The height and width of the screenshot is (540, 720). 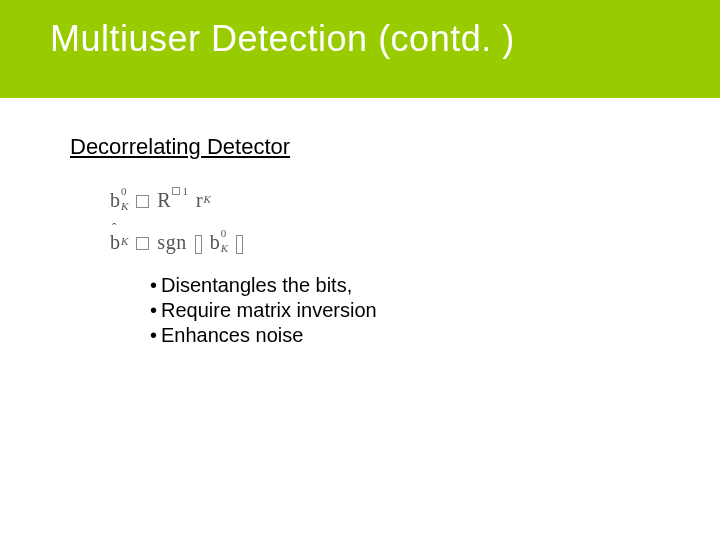 What do you see at coordinates (232, 335) in the screenshot?
I see `bullet-text: Enhances noise` at bounding box center [232, 335].